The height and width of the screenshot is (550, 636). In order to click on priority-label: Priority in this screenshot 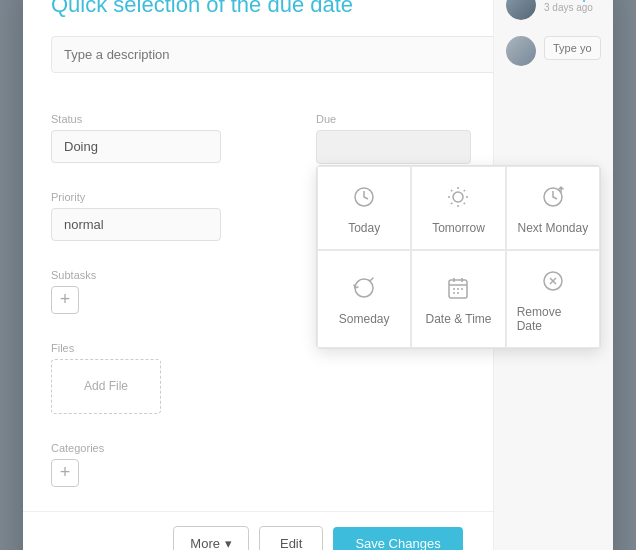, I will do `click(174, 197)`.